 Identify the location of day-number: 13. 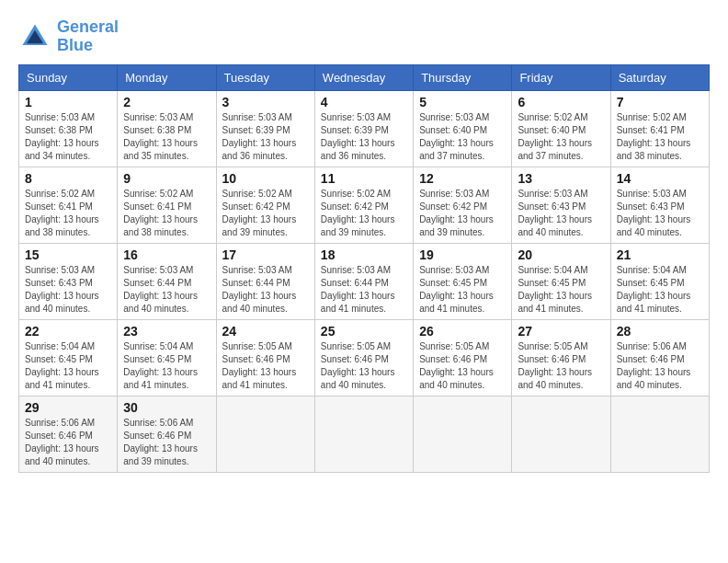
(561, 178).